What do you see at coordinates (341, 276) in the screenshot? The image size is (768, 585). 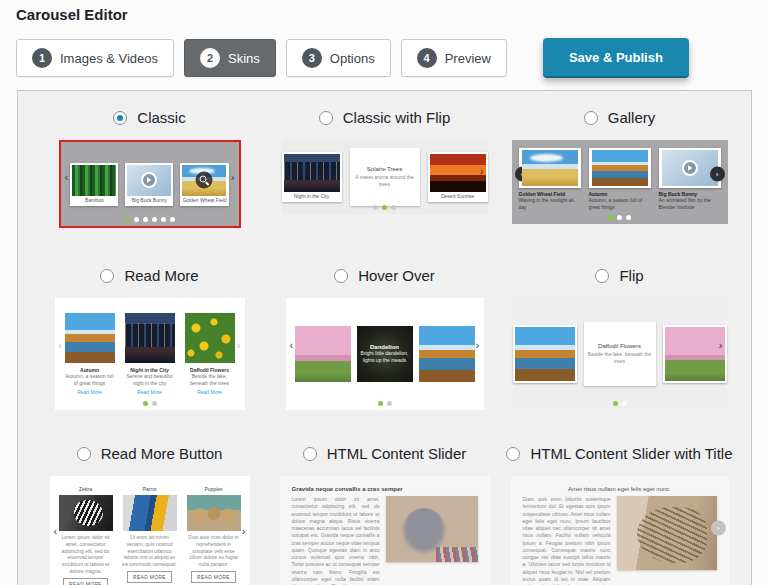 I see `radio-hover-over` at bounding box center [341, 276].